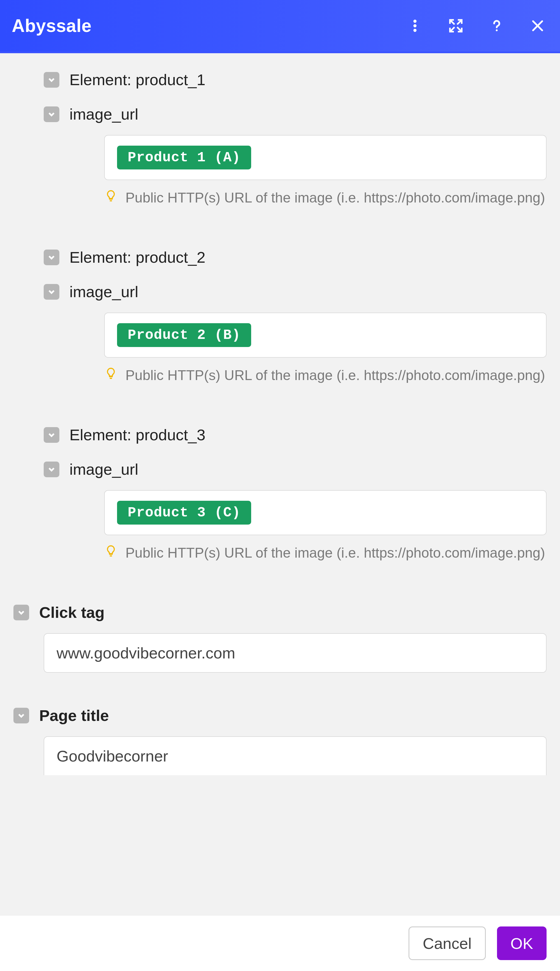  I want to click on page-title-label: Page title, so click(74, 716).